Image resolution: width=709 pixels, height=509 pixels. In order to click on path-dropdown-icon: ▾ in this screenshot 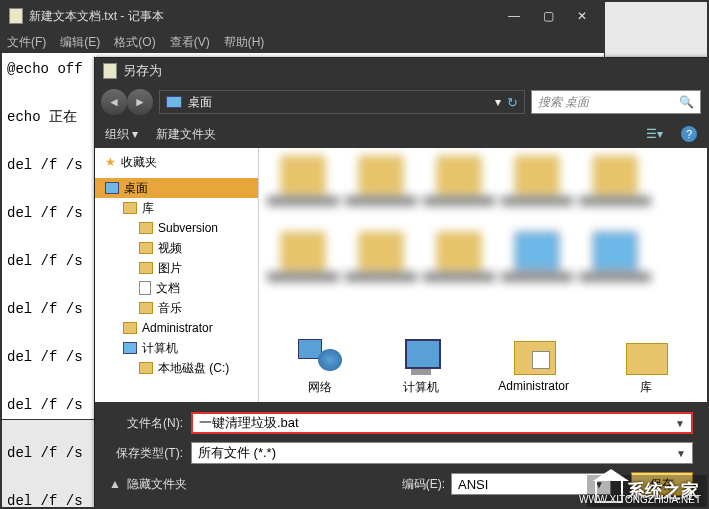, I will do `click(498, 102)`.